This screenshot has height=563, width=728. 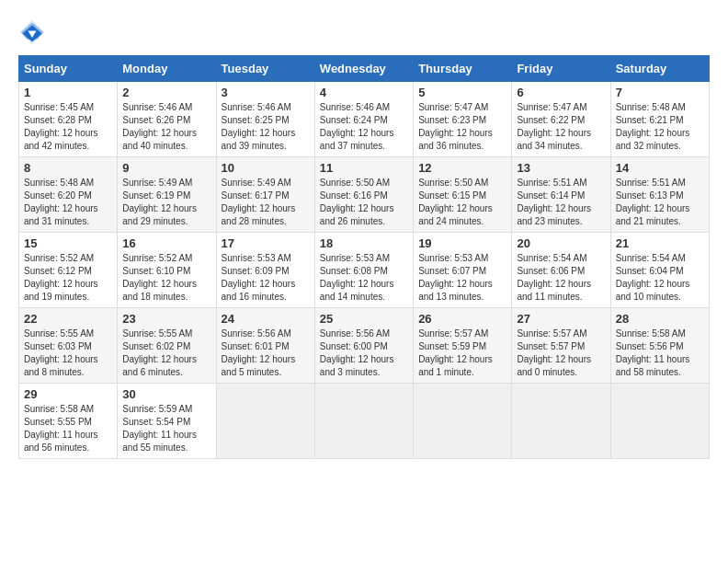 I want to click on day-number: 1, so click(x=68, y=92).